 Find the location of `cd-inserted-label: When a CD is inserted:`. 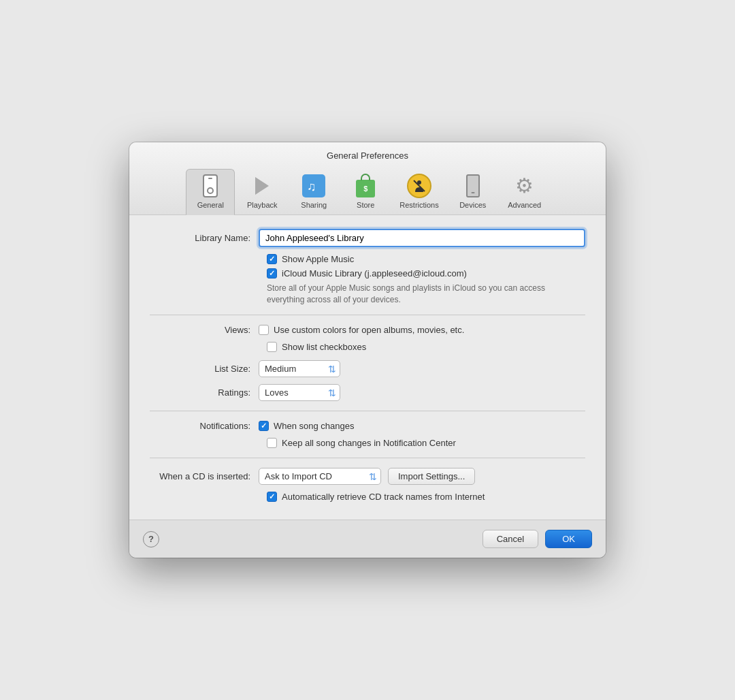

cd-inserted-label: When a CD is inserted: is located at coordinates (204, 477).